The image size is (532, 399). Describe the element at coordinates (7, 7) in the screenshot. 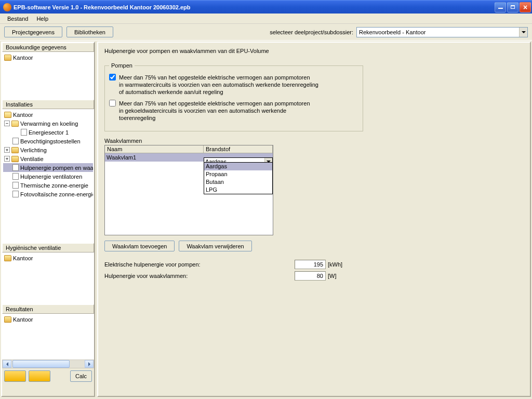

I see `app-icon` at that location.